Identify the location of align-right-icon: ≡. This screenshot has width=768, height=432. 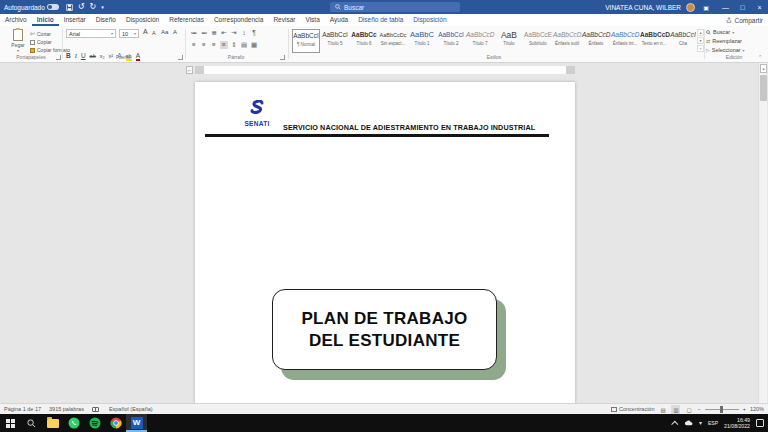
(214, 45).